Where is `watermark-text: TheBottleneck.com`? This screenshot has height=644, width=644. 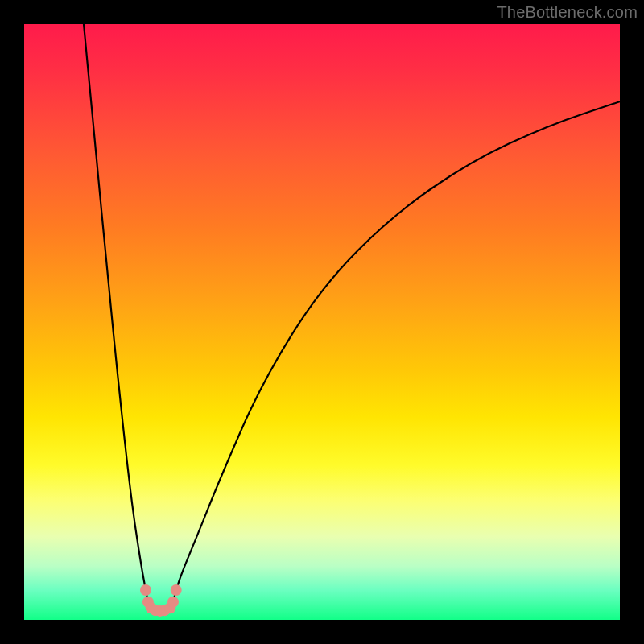 watermark-text: TheBottleneck.com is located at coordinates (567, 13).